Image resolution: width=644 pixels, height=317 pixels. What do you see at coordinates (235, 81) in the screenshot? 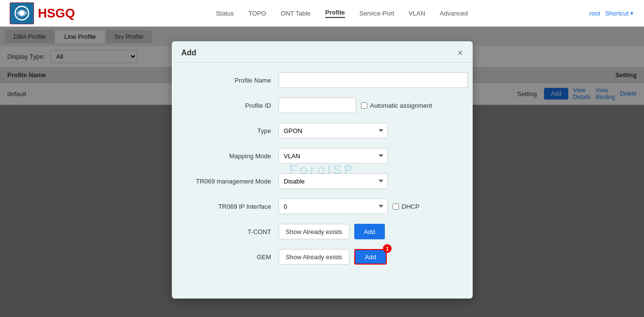
I see `label-profile-name: Profile Name` at bounding box center [235, 81].